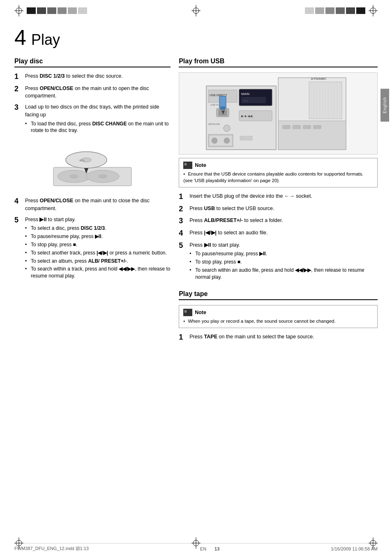 The image size is (392, 555). What do you see at coordinates (182, 209) in the screenshot?
I see `usb-step-2-num: 2` at bounding box center [182, 209].